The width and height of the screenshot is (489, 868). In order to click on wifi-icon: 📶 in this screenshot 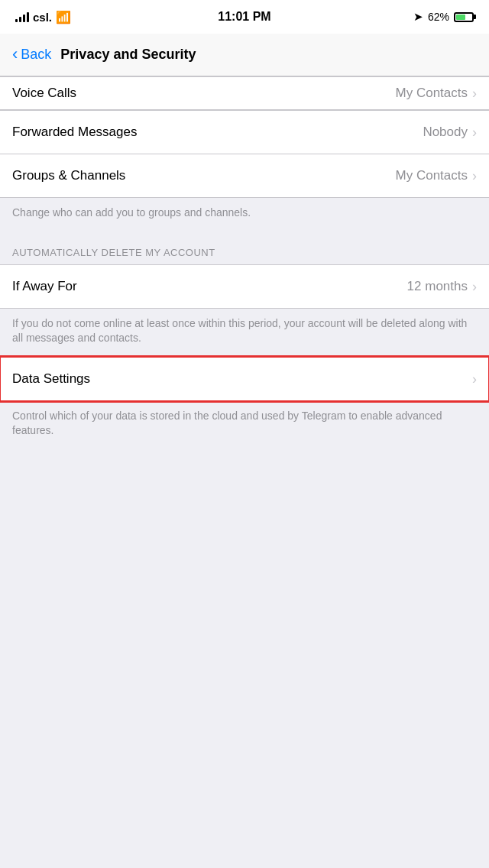, I will do `click(63, 17)`.